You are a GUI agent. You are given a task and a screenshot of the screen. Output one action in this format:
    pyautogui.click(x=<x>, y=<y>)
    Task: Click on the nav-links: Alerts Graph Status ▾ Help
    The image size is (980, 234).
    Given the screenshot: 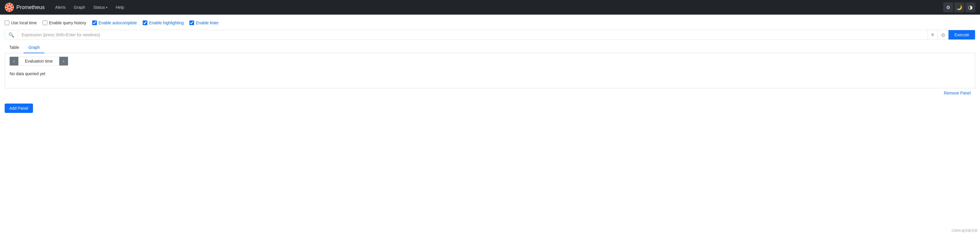 What is the action you would take?
    pyautogui.click(x=498, y=7)
    